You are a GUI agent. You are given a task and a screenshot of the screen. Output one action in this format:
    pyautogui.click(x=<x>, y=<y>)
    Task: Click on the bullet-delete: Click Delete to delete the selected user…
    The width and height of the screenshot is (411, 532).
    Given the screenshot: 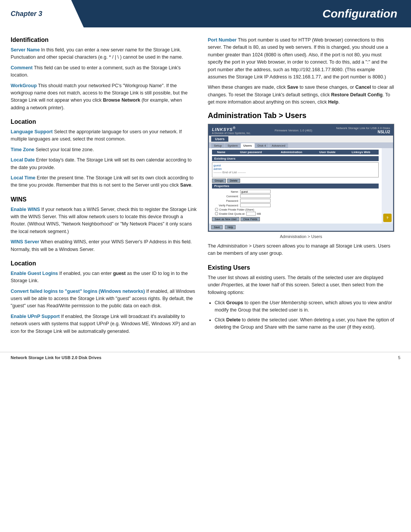 What is the action you would take?
    pyautogui.click(x=304, y=324)
    